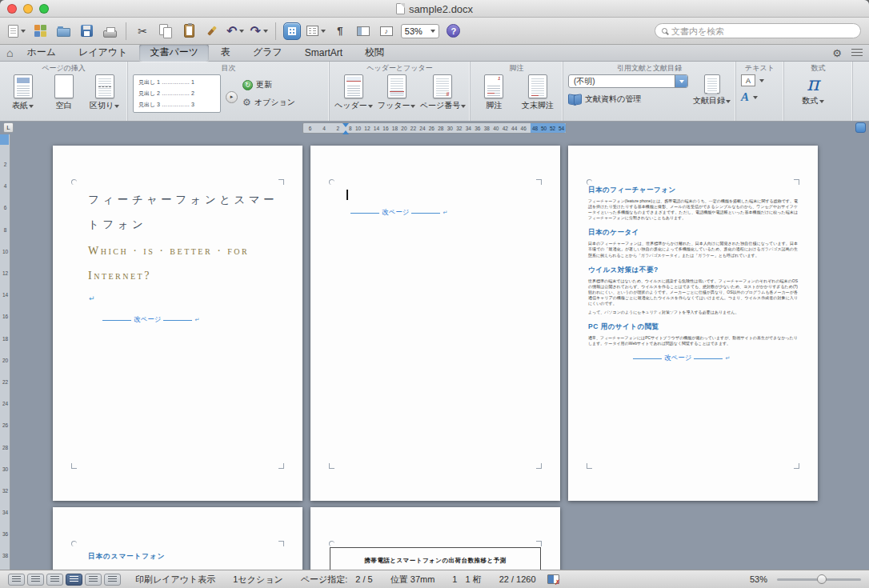  Describe the element at coordinates (110, 31) in the screenshot. I see `print-button` at that location.